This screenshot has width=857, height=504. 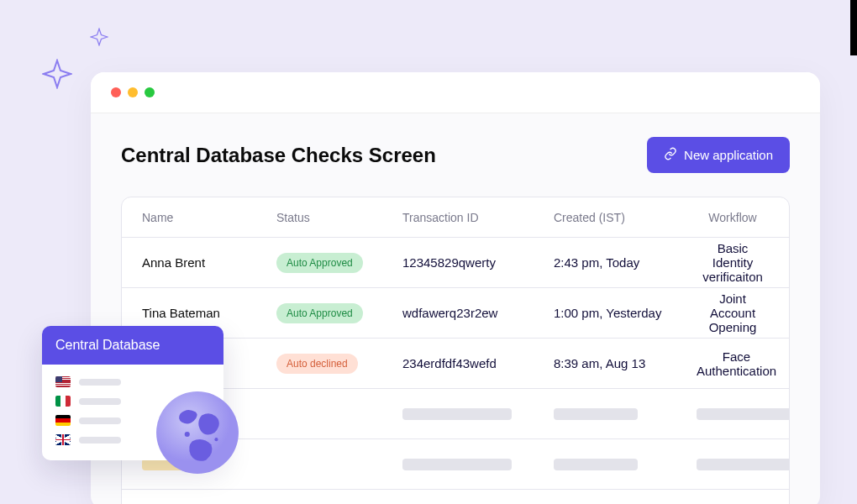 I want to click on link-icon, so click(x=670, y=155).